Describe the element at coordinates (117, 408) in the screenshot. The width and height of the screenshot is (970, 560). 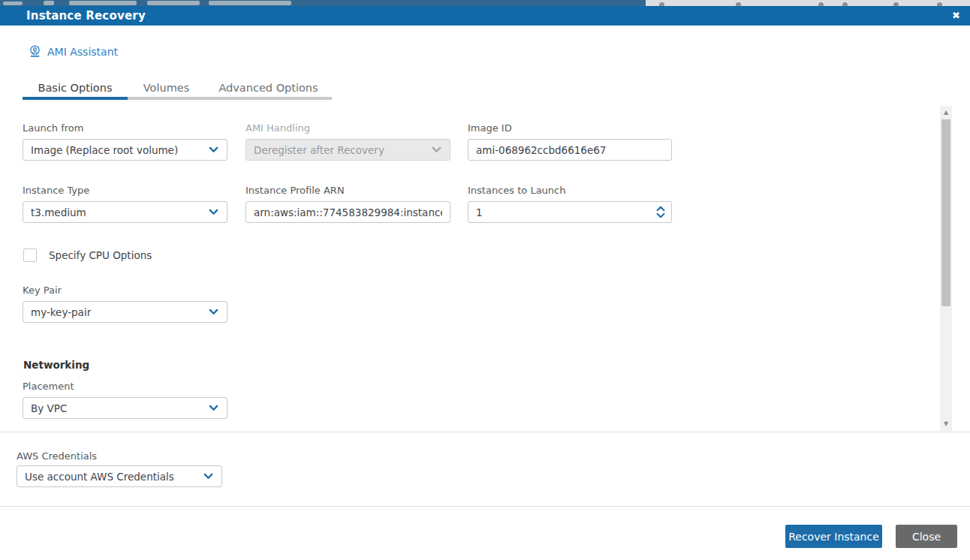
I see `placement-value: By VPC` at that location.